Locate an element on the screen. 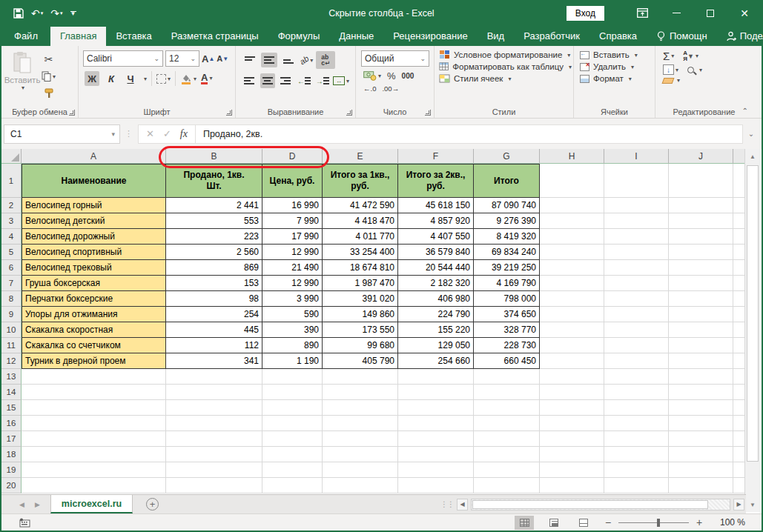  cell-H14 is located at coordinates (572, 393).